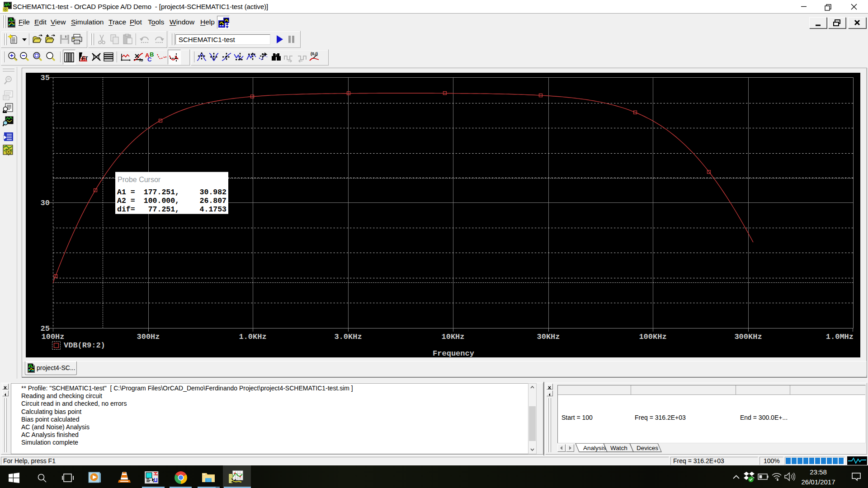 This screenshot has height=488, width=868. I want to click on svg-text: 25, so click(45, 329).